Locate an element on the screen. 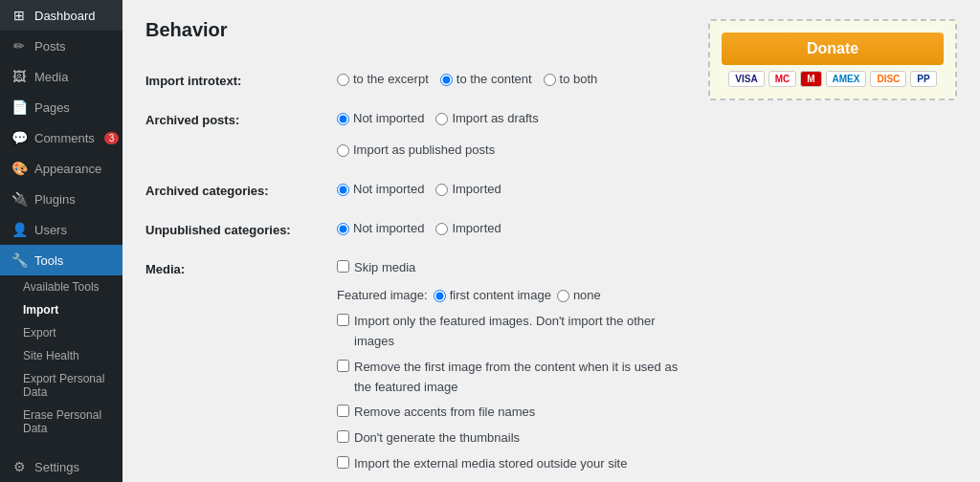 Image resolution: width=980 pixels, height=482 pixels. comments-icon: 💬 is located at coordinates (19, 138).